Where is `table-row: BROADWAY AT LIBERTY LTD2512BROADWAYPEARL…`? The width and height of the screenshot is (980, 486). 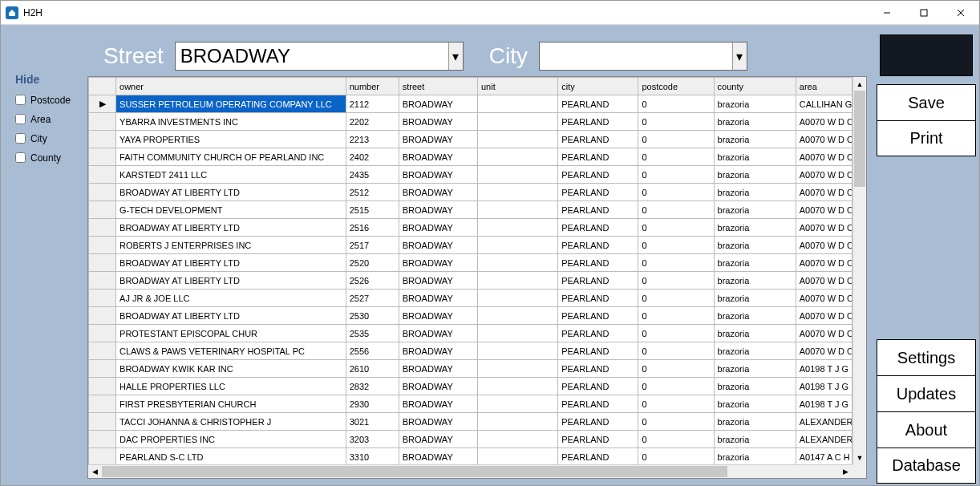
table-row: BROADWAY AT LIBERTY LTD2512BROADWAYPEARL… is located at coordinates (471, 192).